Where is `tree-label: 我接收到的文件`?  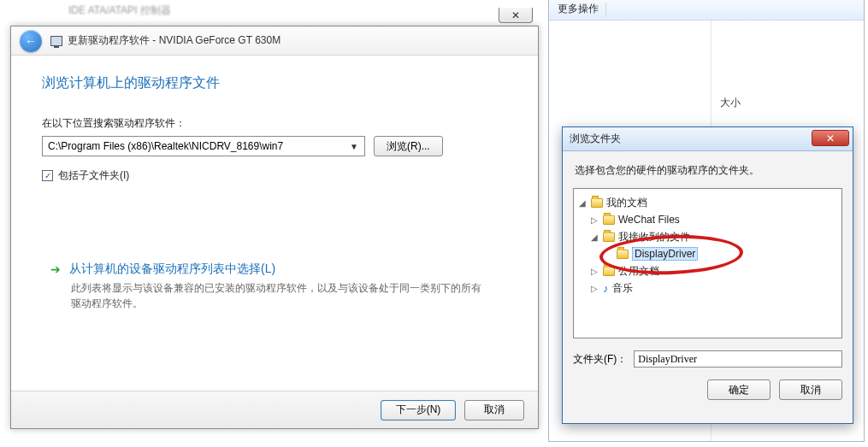
tree-label: 我接收到的文件 is located at coordinates (654, 238).